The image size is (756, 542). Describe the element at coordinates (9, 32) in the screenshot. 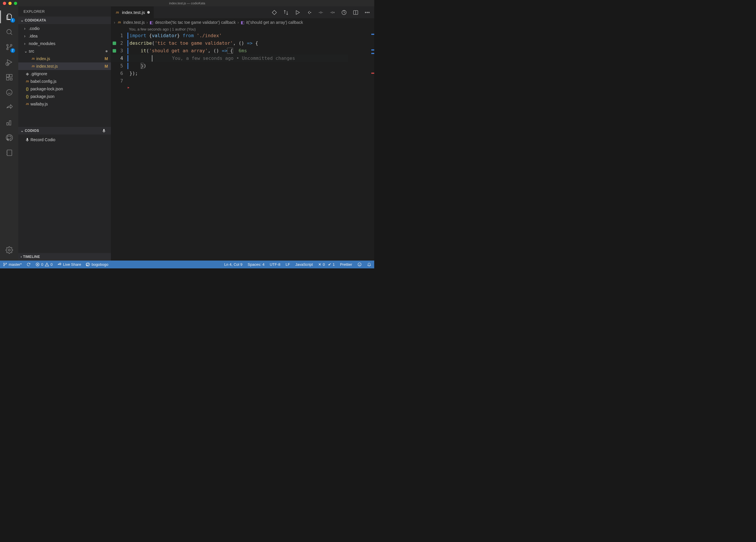

I see `search-activity` at that location.